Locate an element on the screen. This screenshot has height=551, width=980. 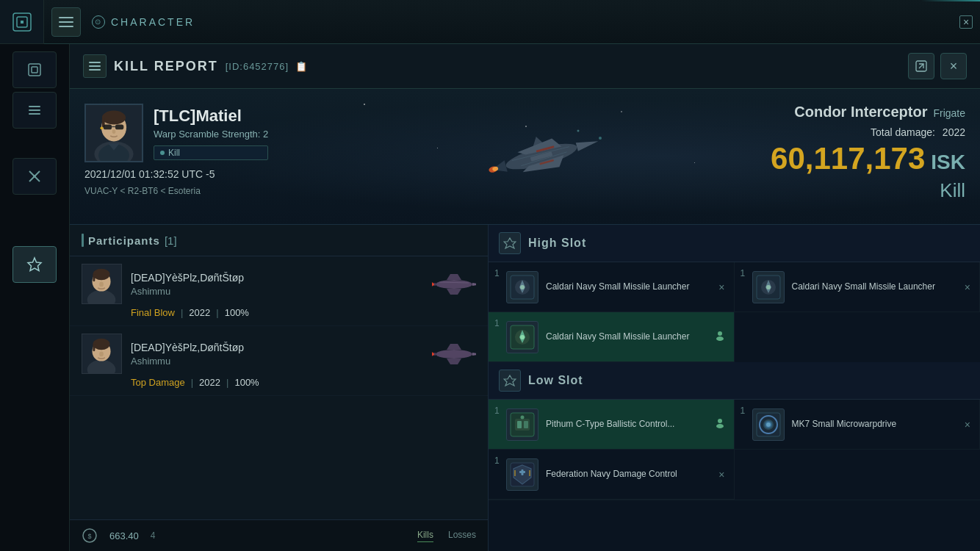
participant-stats-1: Final Blow | 2022 | 100% is located at coordinates (279, 313).